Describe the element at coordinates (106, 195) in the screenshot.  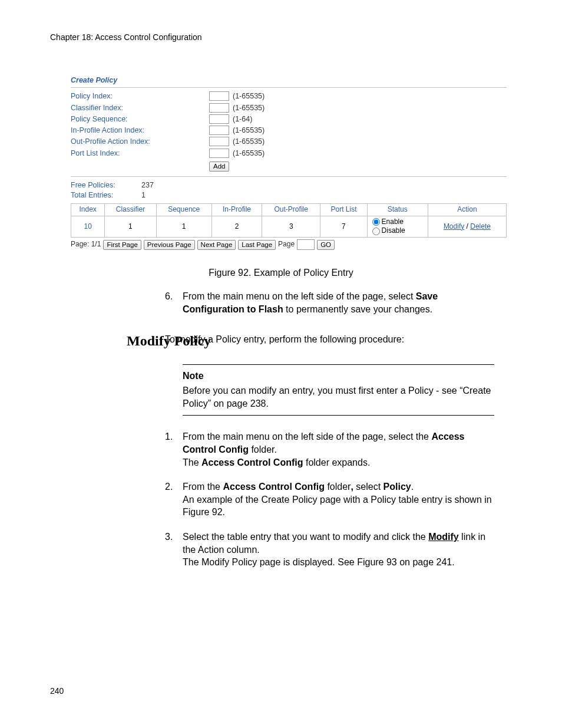
I see `total-entries-label: Total Entries:` at that location.